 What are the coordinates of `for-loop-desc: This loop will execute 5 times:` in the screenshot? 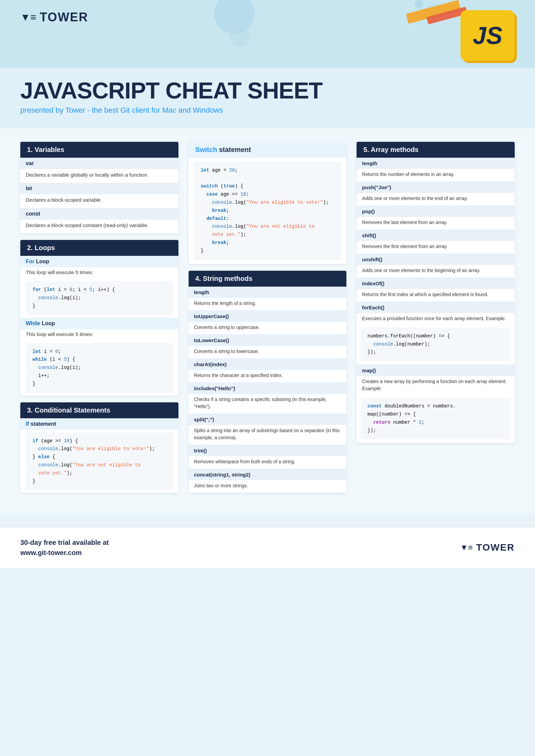 It's located at (100, 273).